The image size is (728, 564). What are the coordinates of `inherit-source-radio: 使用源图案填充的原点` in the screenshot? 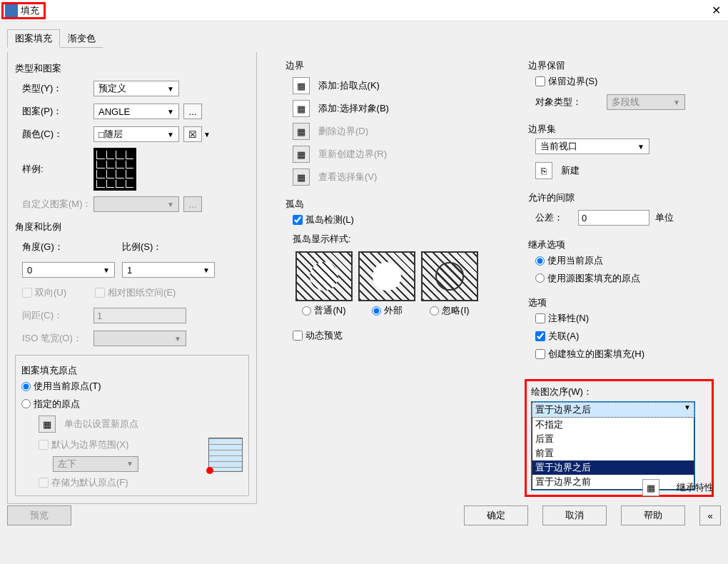 It's located at (588, 278).